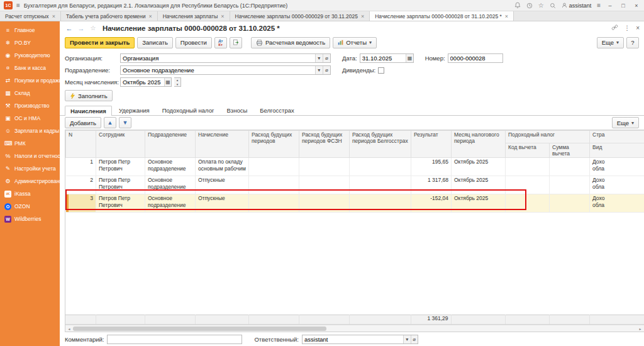 Image resolution: width=644 pixels, height=346 pixels. I want to click on col-header-department: Подразделение, so click(170, 145).